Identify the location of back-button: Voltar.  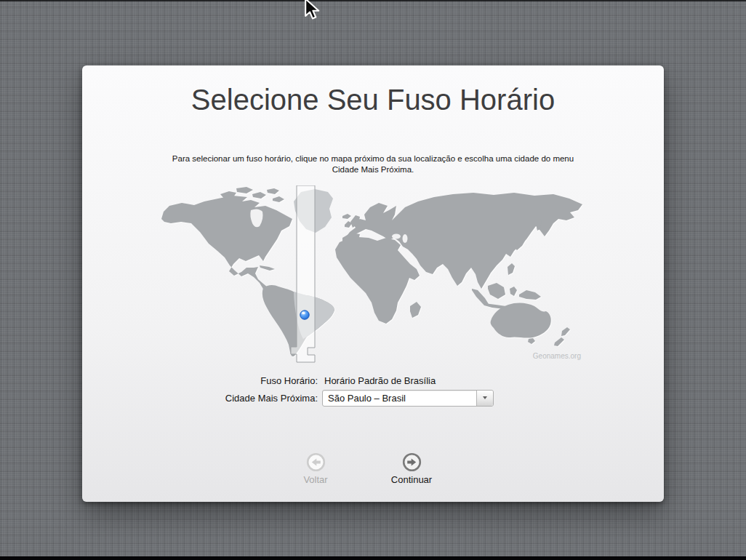
(316, 468).